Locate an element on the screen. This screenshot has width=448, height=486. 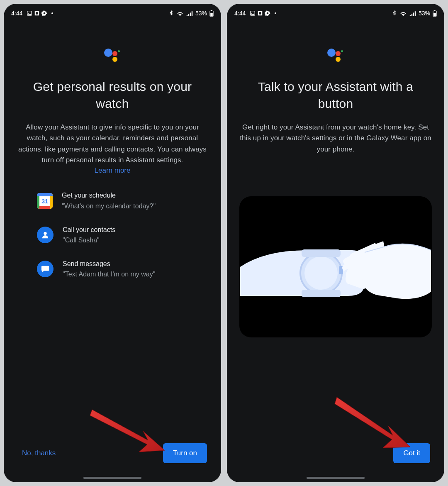
messages-icon is located at coordinates (45, 269).